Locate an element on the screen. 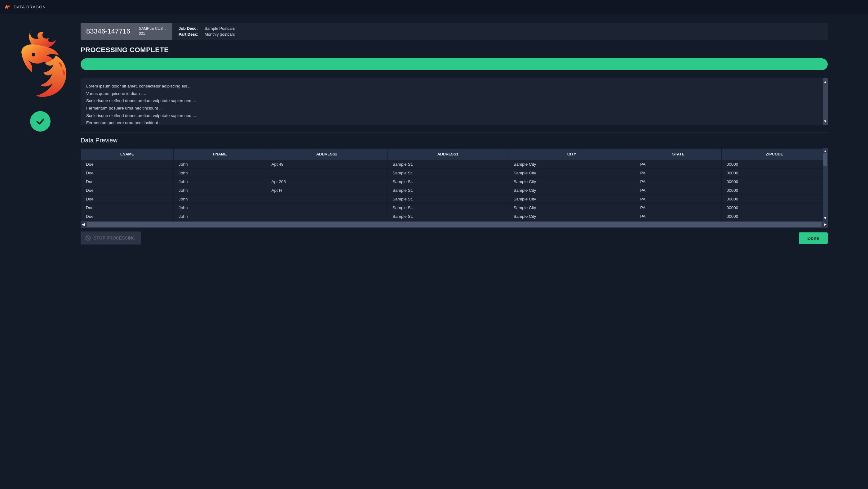 This screenshot has height=489, width=868. scroll-right-icon: ▶ is located at coordinates (825, 225).